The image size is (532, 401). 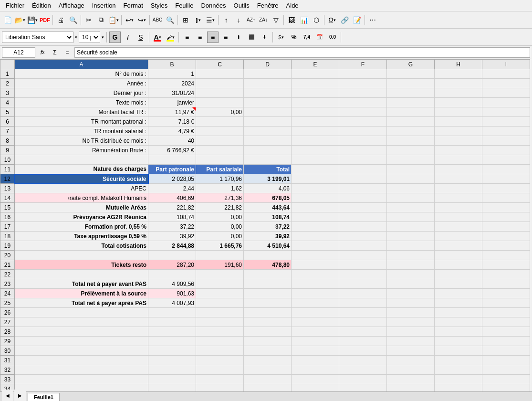 What do you see at coordinates (8, 303) in the screenshot?
I see `row-number-25: 25` at bounding box center [8, 303].